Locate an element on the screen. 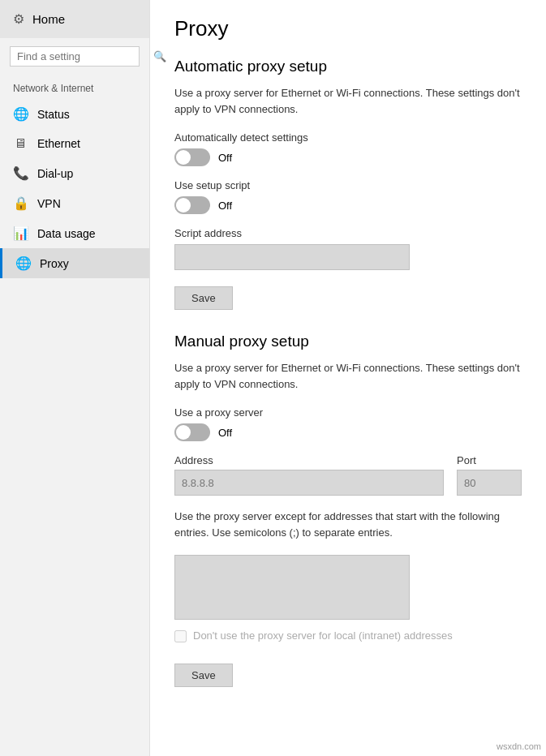 The image size is (546, 756). use-setup-script-state: Off is located at coordinates (226, 206).